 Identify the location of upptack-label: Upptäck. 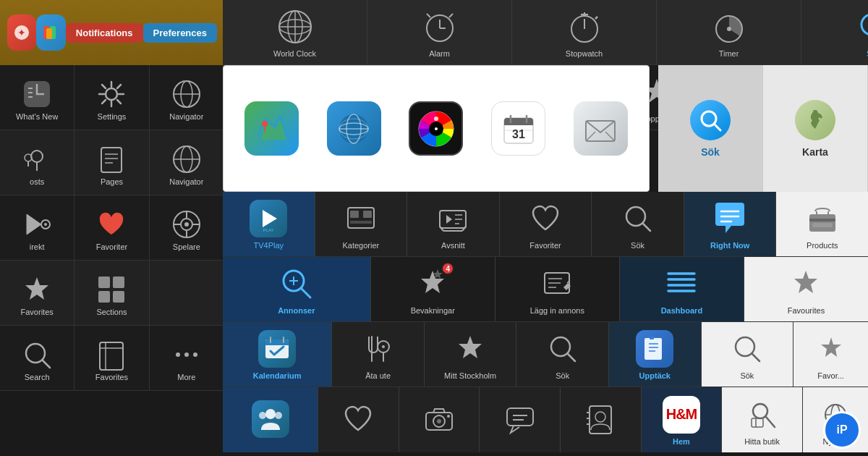
(655, 376).